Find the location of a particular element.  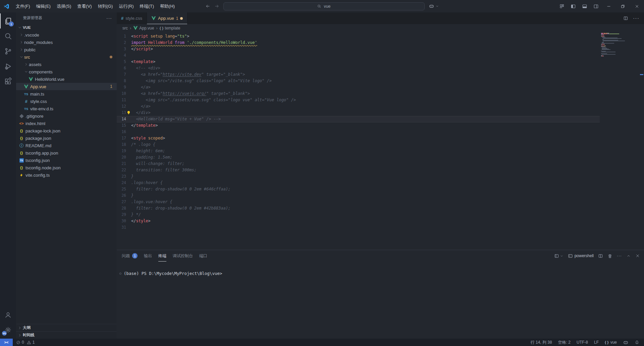

file-tree-item: components is located at coordinates (66, 72).